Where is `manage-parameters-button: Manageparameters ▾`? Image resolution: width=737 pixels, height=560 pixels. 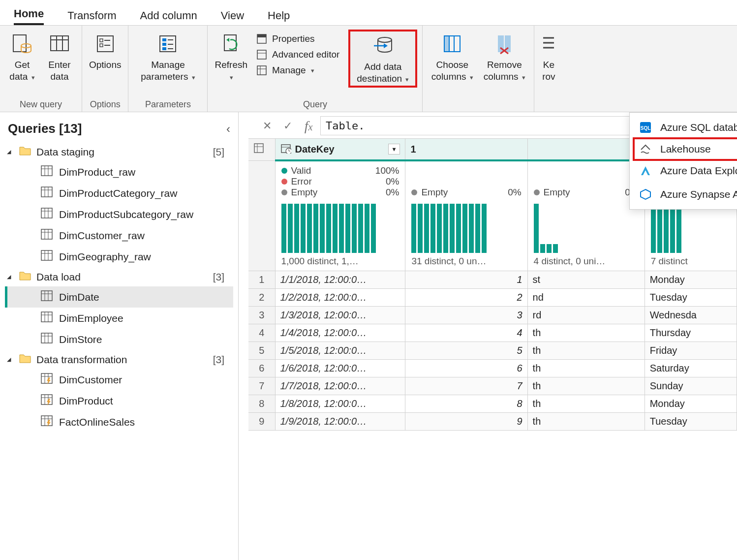 manage-parameters-button: Manageparameters ▾ is located at coordinates (168, 57).